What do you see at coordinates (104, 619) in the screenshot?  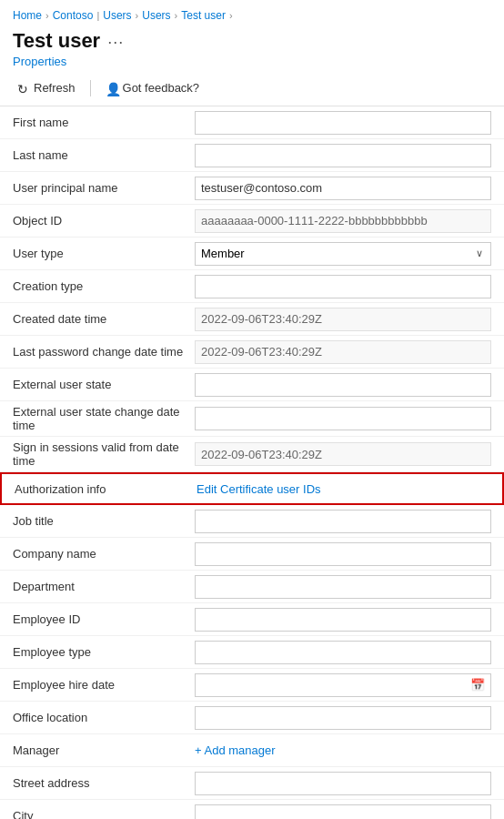 I see `field-label-15: Employee ID` at bounding box center [104, 619].